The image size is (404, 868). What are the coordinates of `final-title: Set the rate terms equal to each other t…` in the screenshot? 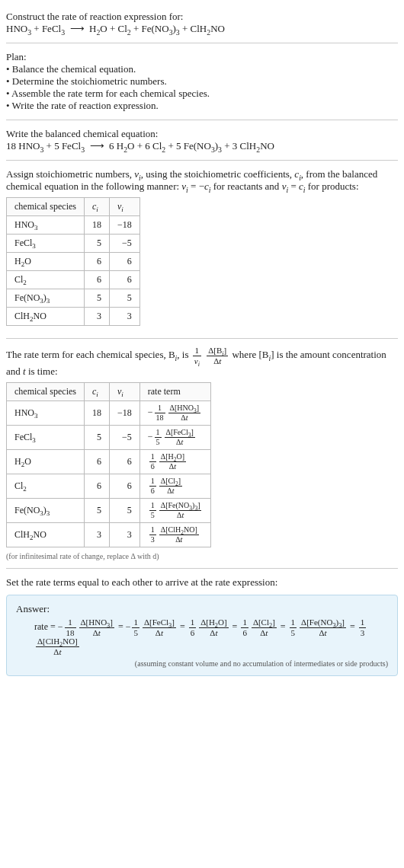 It's located at (202, 582).